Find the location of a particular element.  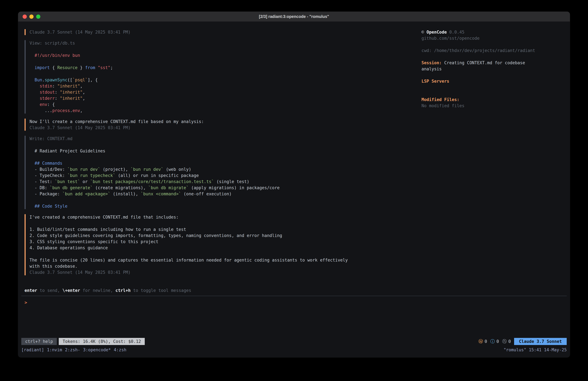

text-line: Modified Files: is located at coordinates (493, 99).